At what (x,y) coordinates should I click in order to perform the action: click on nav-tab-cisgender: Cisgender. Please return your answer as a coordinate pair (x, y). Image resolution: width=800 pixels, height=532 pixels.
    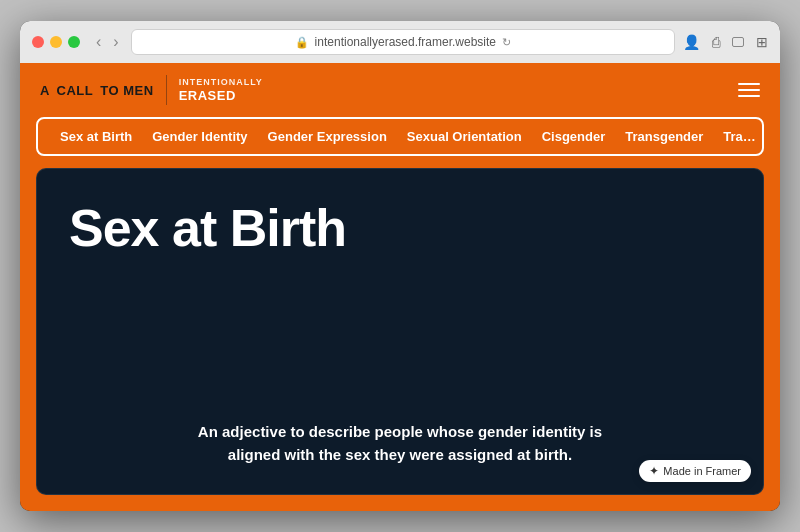
    Looking at the image, I should click on (574, 136).